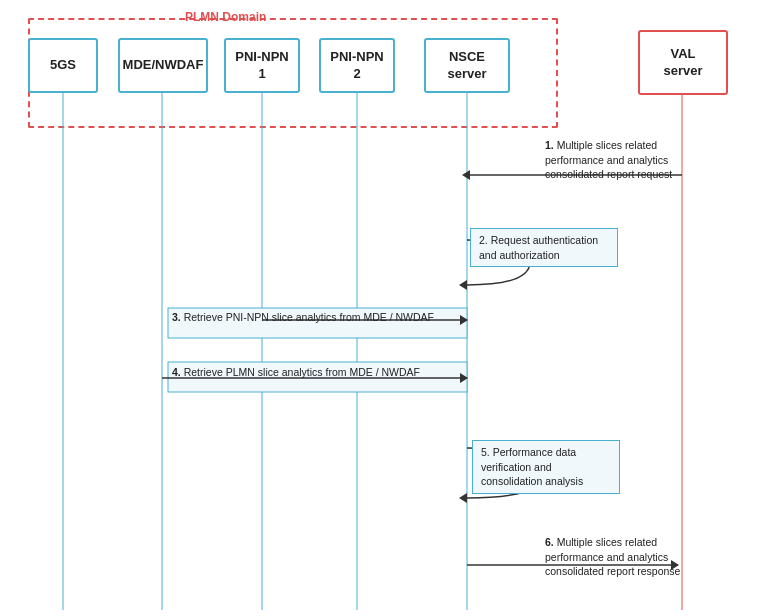  What do you see at coordinates (485, 240) in the screenshot?
I see `msg2-num: 2.` at bounding box center [485, 240].